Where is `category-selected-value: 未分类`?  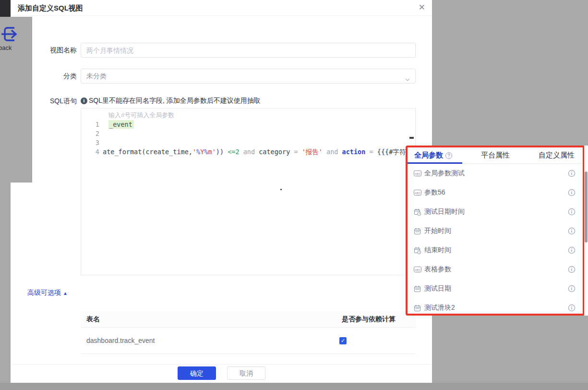
category-selected-value: 未分类 is located at coordinates (96, 76).